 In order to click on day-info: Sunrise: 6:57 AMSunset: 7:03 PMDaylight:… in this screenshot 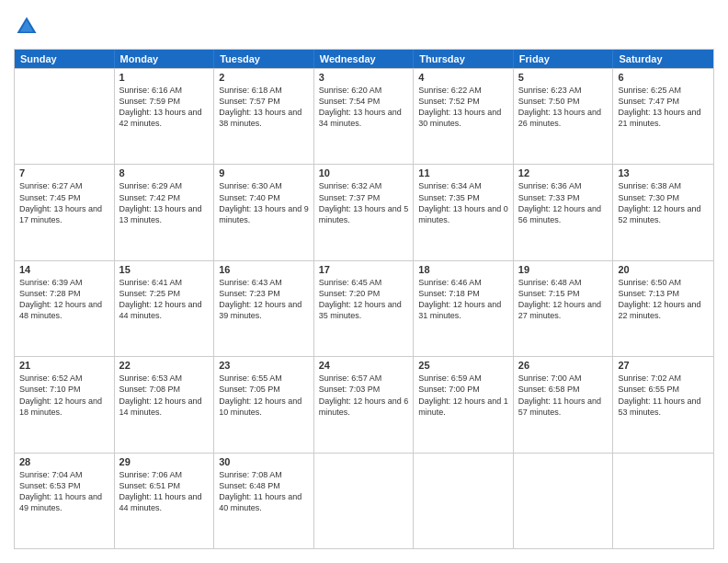, I will do `click(364, 396)`.